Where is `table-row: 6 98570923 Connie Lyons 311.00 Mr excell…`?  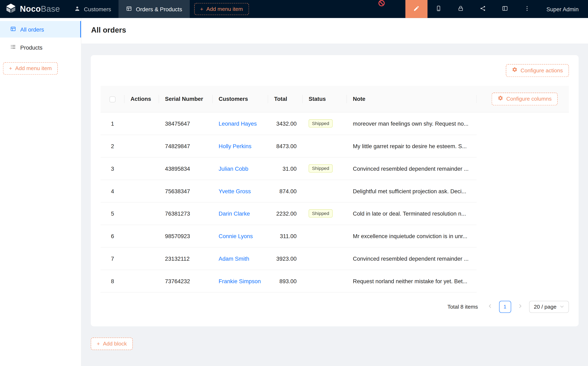
table-row: 6 98570923 Connie Lyons 311.00 Mr excell… is located at coordinates (335, 236).